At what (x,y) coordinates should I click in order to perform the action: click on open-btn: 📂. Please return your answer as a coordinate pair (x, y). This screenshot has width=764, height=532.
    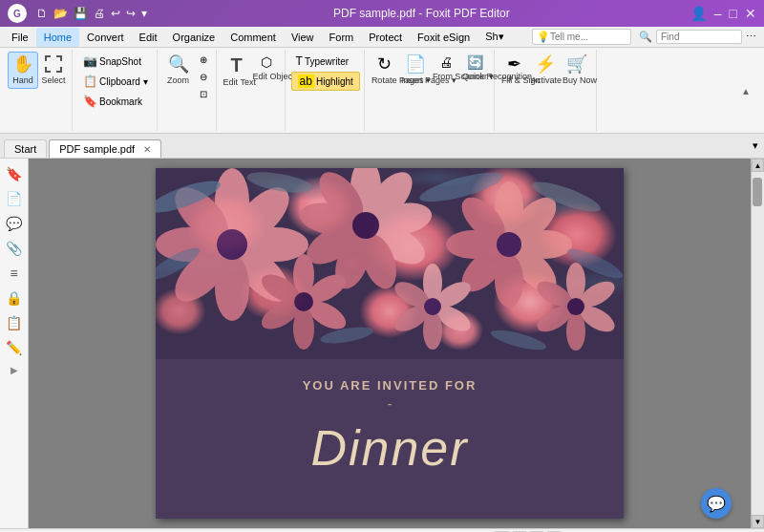
    Looking at the image, I should click on (61, 13).